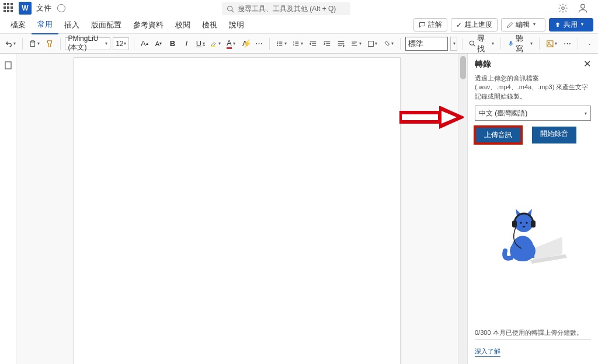 The height and width of the screenshot is (364, 598). I want to click on bullets-button: ▾, so click(281, 44).